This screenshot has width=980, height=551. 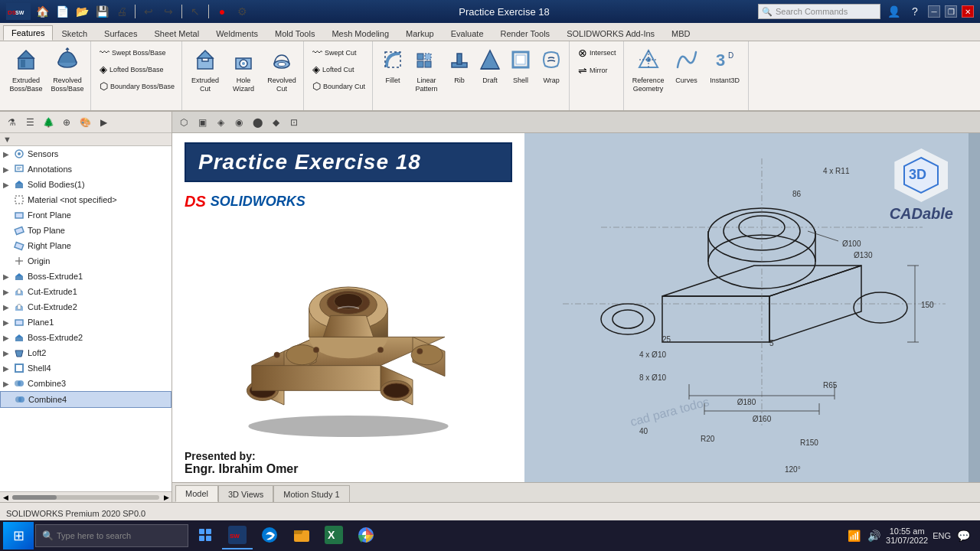 I want to click on view-render-icon: ◆, so click(x=276, y=122).